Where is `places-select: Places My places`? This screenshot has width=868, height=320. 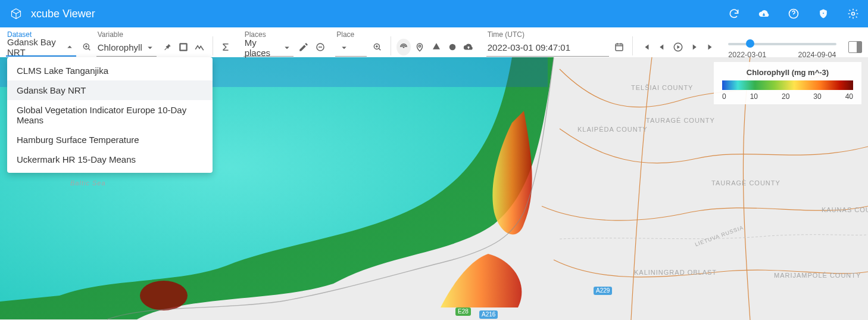 places-select: Places My places is located at coordinates (268, 43).